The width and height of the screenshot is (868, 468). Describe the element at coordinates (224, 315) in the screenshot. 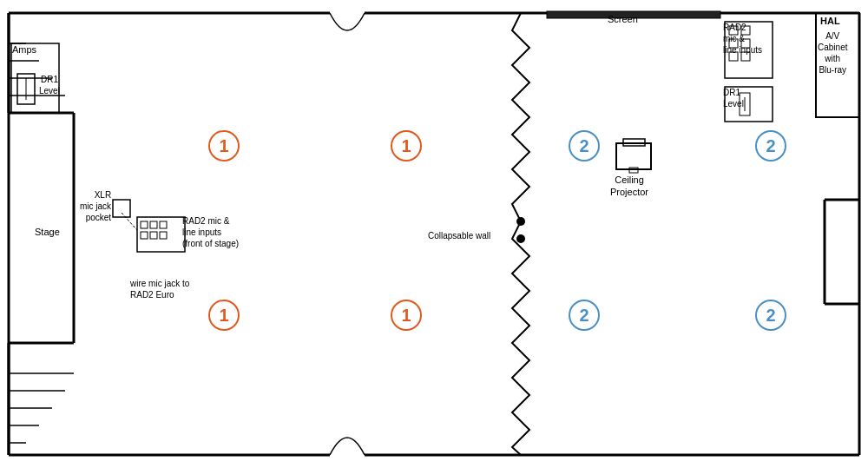

I see `zone-1-circle-bottomleft: 1` at that location.